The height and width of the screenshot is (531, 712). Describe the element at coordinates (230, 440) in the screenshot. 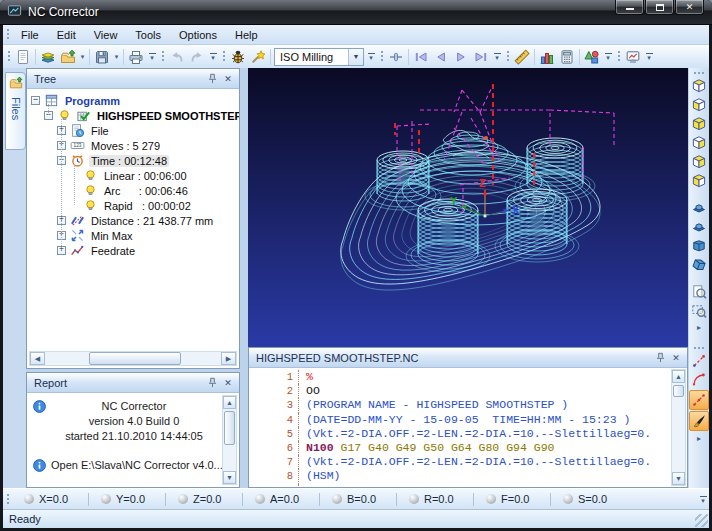

I see `report-vertical-scrollbar: ▲ ▼` at that location.